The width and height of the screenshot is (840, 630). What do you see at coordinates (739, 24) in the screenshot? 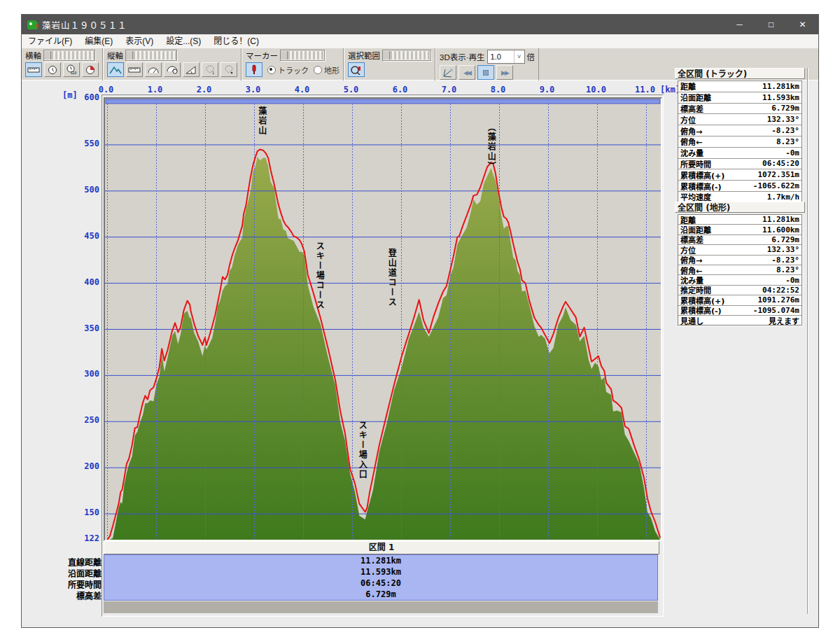
I see `minimize-button: ─` at bounding box center [739, 24].